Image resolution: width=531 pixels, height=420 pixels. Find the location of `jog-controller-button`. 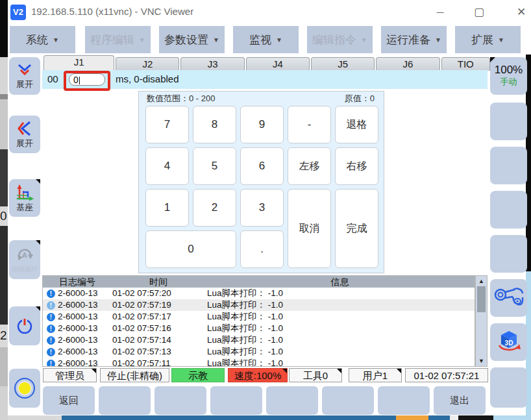

jog-controller-button is located at coordinates (509, 298).